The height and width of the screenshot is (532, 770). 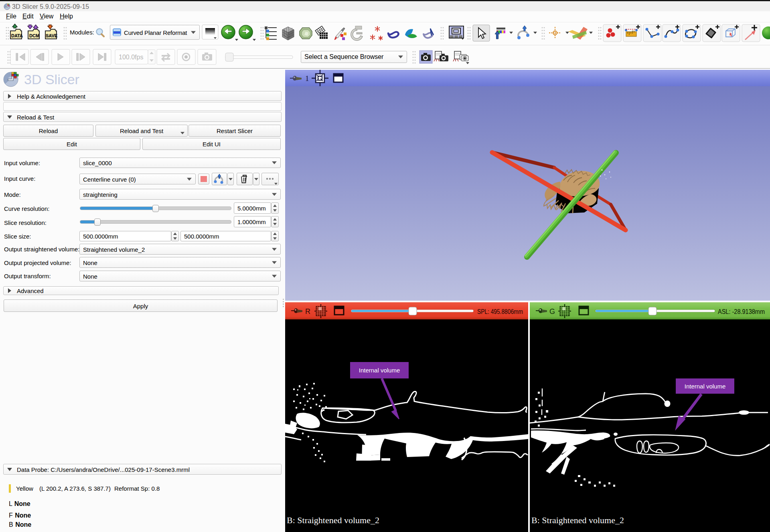 What do you see at coordinates (17, 36) in the screenshot?
I see `svg-text: DATA` at bounding box center [17, 36].